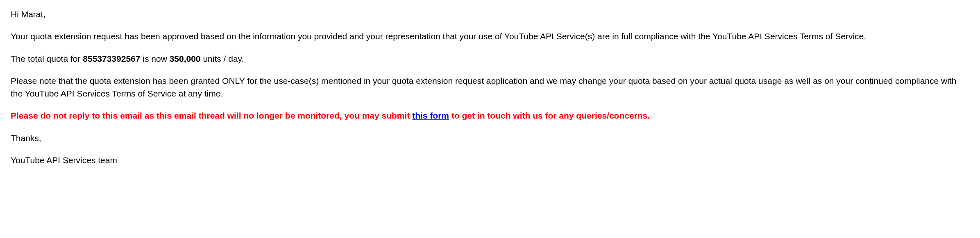  Describe the element at coordinates (490, 88) in the screenshot. I see `conditions-paragraph: Please note that the quota extension has…` at that location.